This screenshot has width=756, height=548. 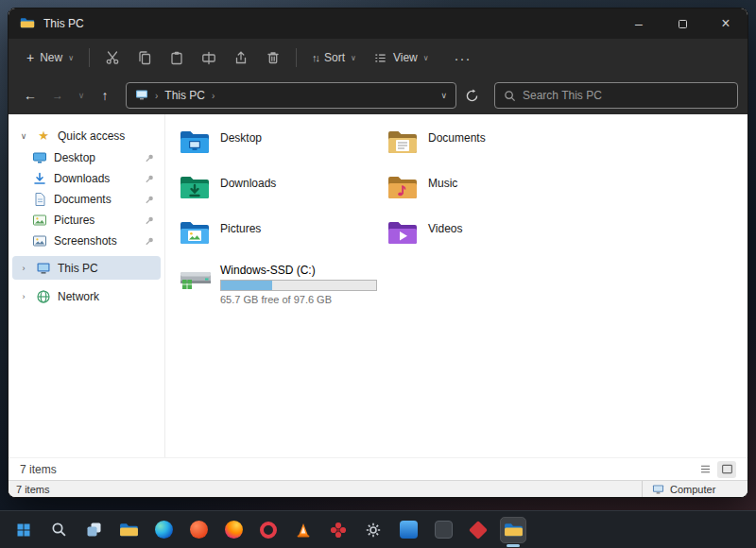 I want to click on see-more-button: ···, so click(x=463, y=58).